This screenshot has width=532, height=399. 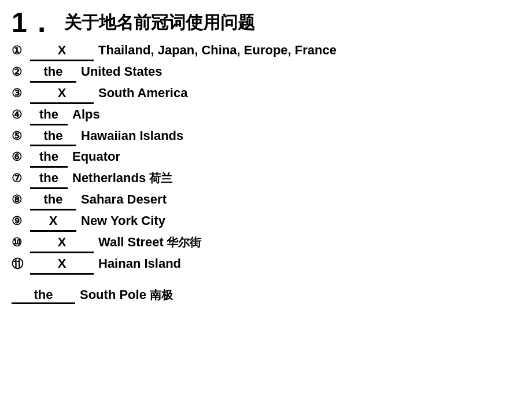 What do you see at coordinates (266, 51) in the screenshot?
I see `list-item: ①XThailand, Japan, China, Europe, France` at bounding box center [266, 51].